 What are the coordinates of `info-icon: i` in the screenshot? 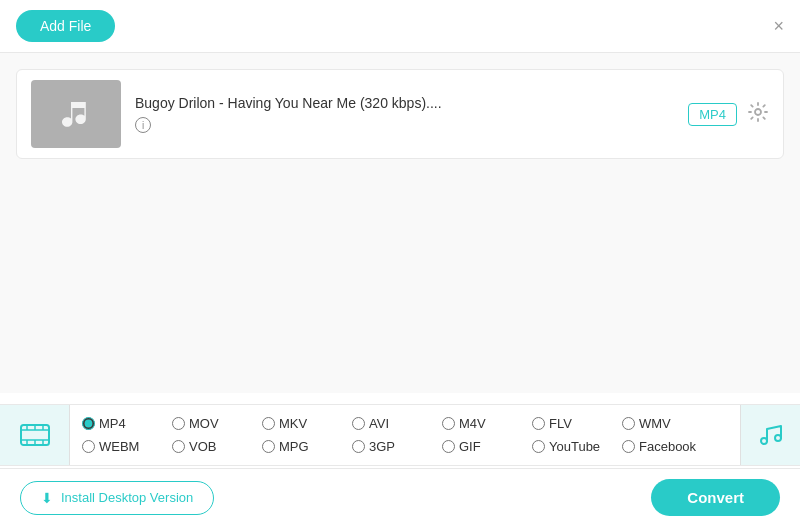 It's located at (143, 125).